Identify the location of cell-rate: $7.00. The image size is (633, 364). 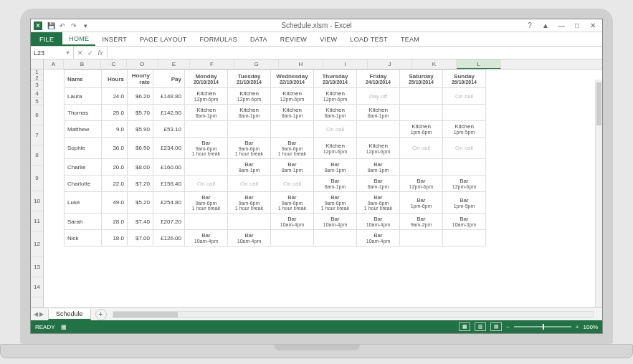
(141, 238).